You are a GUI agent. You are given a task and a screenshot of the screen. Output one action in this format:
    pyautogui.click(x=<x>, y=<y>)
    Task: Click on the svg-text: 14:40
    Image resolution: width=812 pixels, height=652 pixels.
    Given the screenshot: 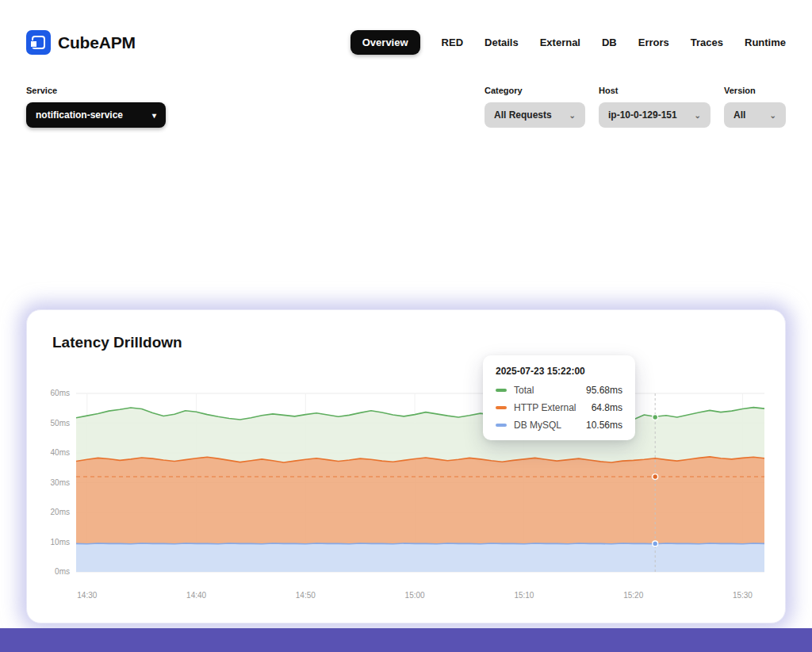 What is the action you would take?
    pyautogui.click(x=197, y=595)
    